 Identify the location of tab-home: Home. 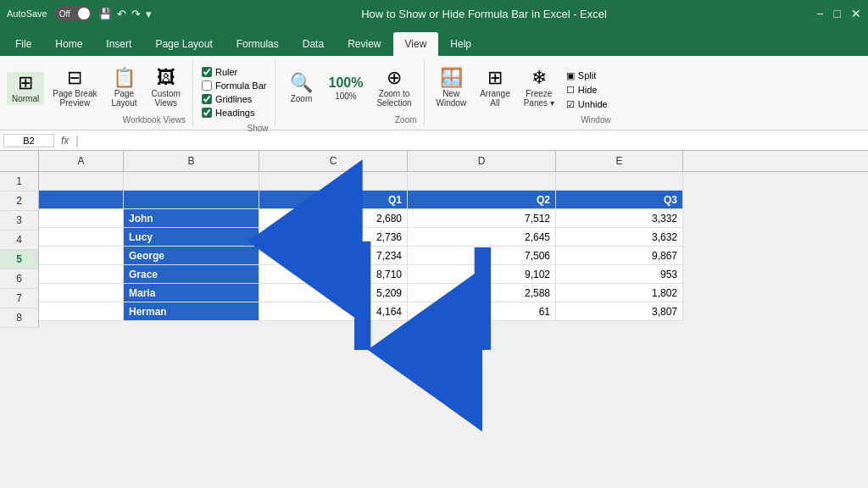
(69, 44).